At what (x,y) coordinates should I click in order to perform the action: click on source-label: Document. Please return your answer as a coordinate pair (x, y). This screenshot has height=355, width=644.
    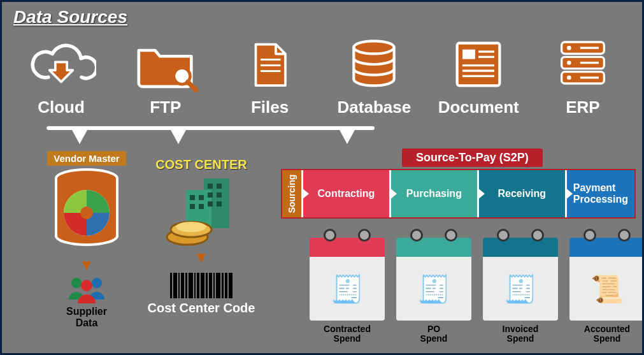
    Looking at the image, I should click on (479, 107).